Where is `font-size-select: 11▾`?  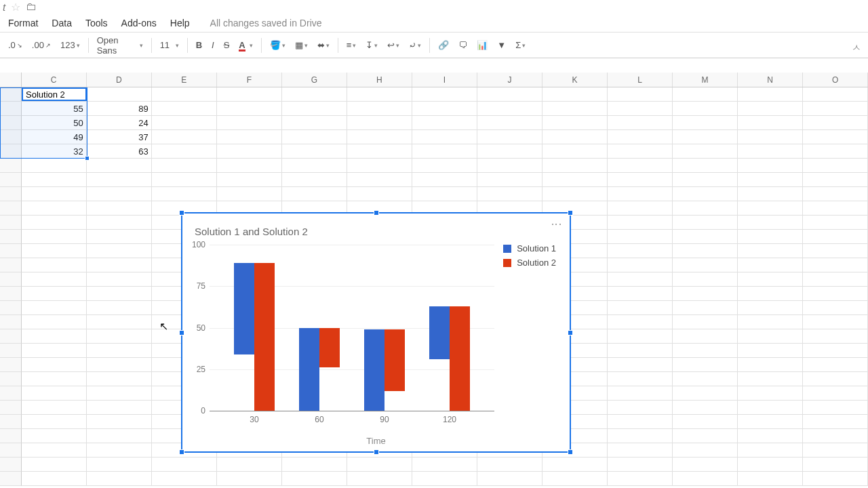
font-size-select: 11▾ is located at coordinates (170, 45).